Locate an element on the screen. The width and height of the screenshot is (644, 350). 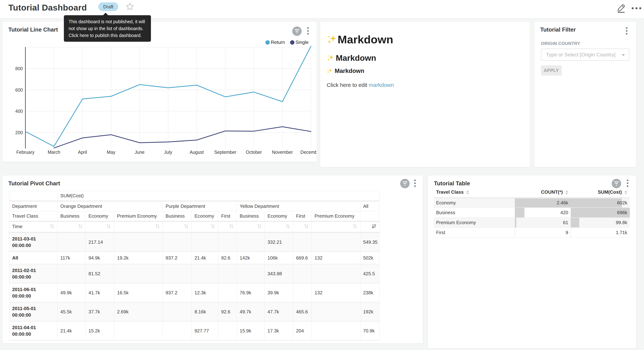
pivot-cell: 47.7k is located at coordinates (279, 312).